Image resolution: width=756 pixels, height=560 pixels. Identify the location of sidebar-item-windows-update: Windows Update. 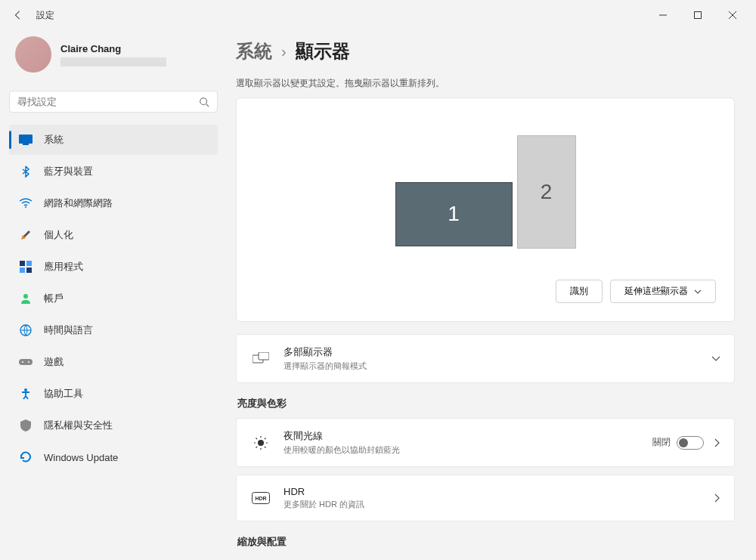
(113, 457).